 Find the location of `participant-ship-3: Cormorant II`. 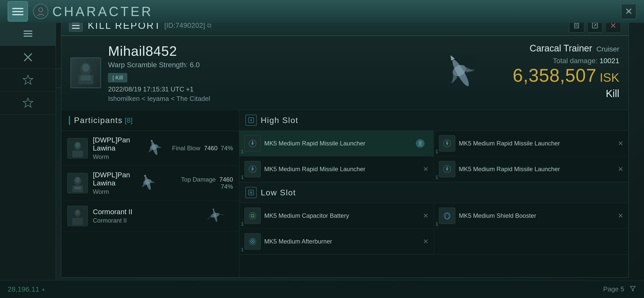

participant-ship-3: Cormorant II is located at coordinates (145, 221).